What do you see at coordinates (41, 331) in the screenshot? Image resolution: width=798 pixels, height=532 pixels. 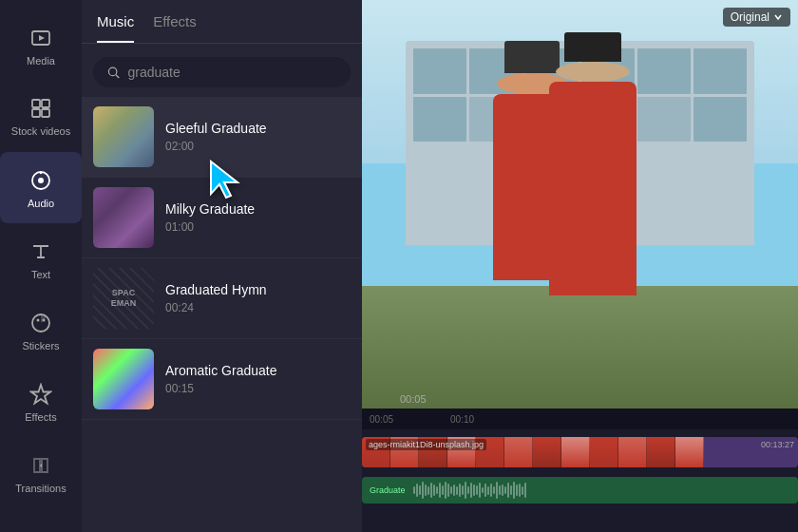 I see `sidebar-item-stickers: Stickers` at bounding box center [41, 331].